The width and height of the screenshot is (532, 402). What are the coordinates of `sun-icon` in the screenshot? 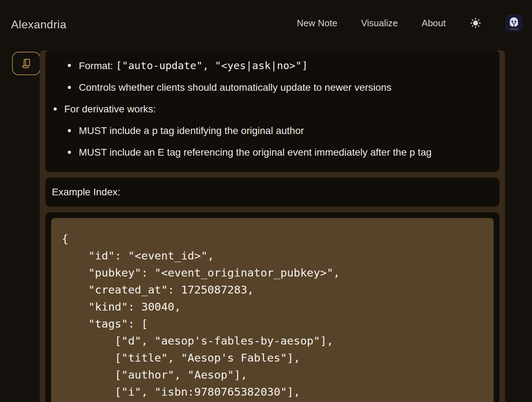 It's located at (476, 23).